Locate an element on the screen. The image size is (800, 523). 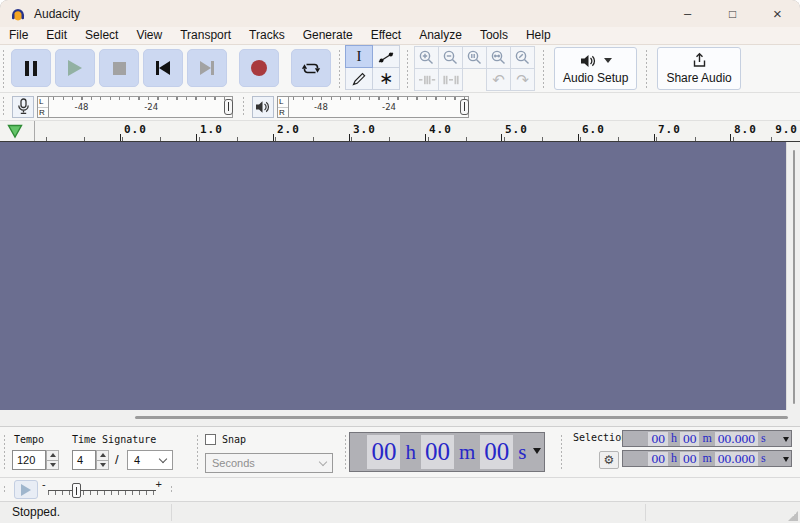
title-bar: Audacity – □ × is located at coordinates (400, 14).